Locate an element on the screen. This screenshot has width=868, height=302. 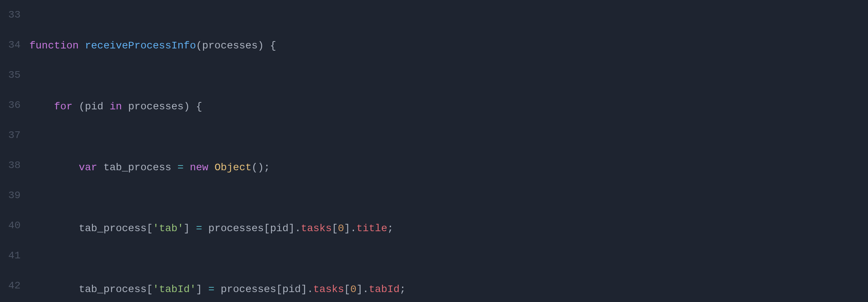
string-literal: 'tabId' is located at coordinates (174, 289).